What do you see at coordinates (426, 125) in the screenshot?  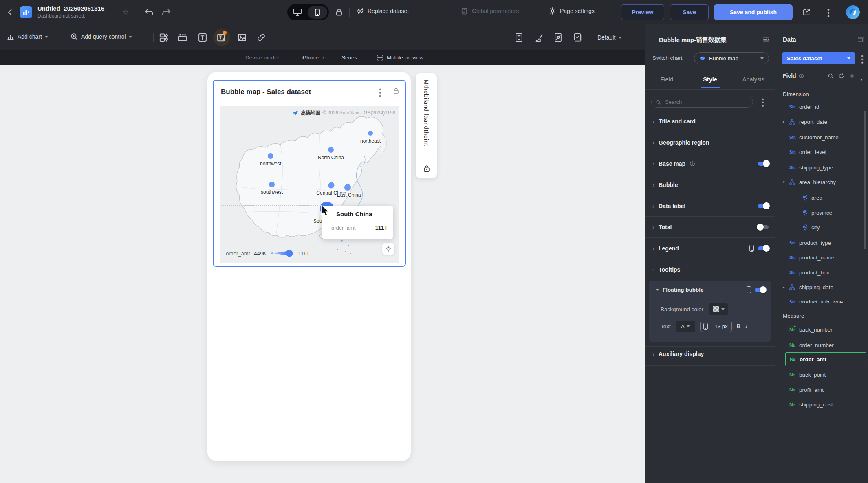 I see `canvas-side-tab: Mthebiland laandtheint` at bounding box center [426, 125].